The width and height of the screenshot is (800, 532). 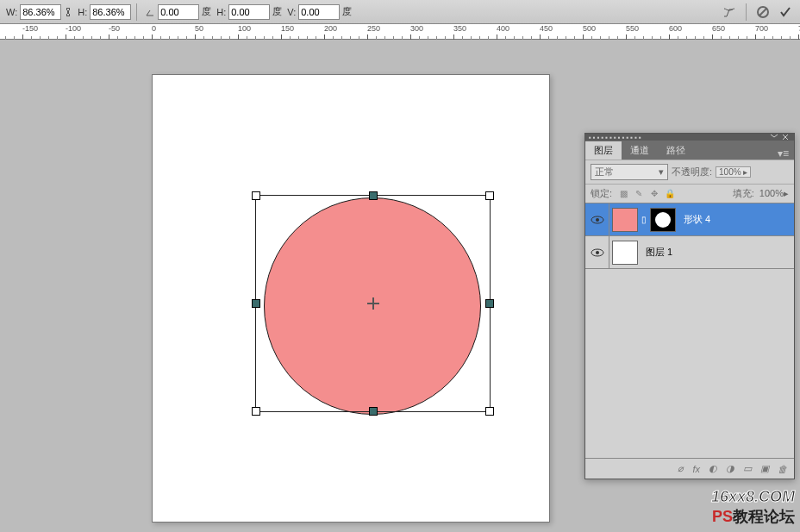 I want to click on handle-bottom-mid, so click(x=373, y=411).